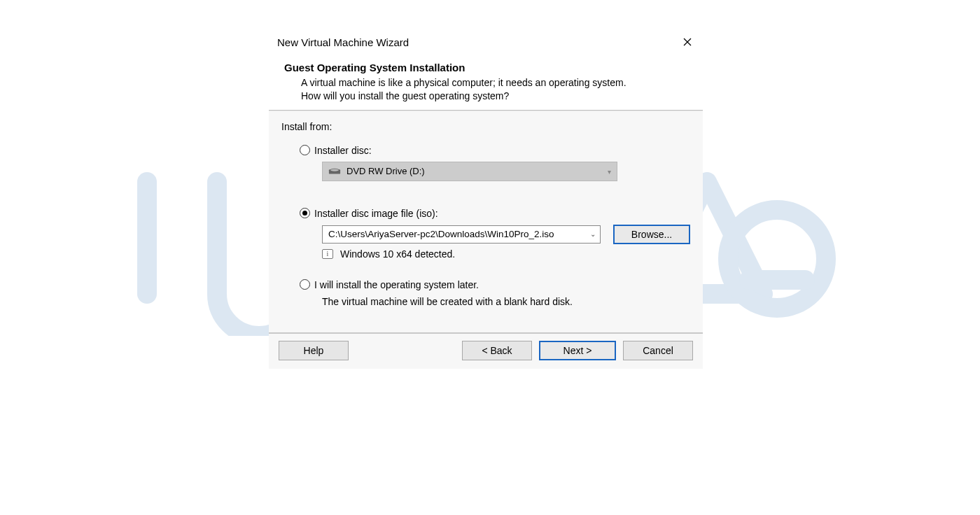 The height and width of the screenshot is (515, 980). Describe the element at coordinates (578, 351) in the screenshot. I see `next-button-label: Next >` at that location.